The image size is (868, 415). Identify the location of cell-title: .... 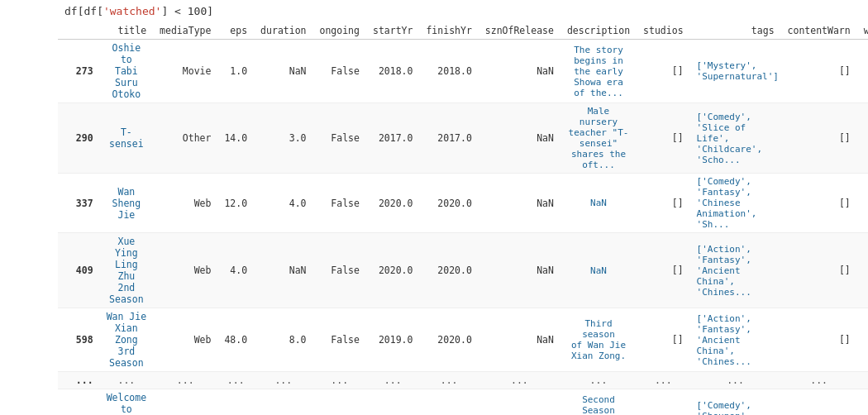
(126, 380).